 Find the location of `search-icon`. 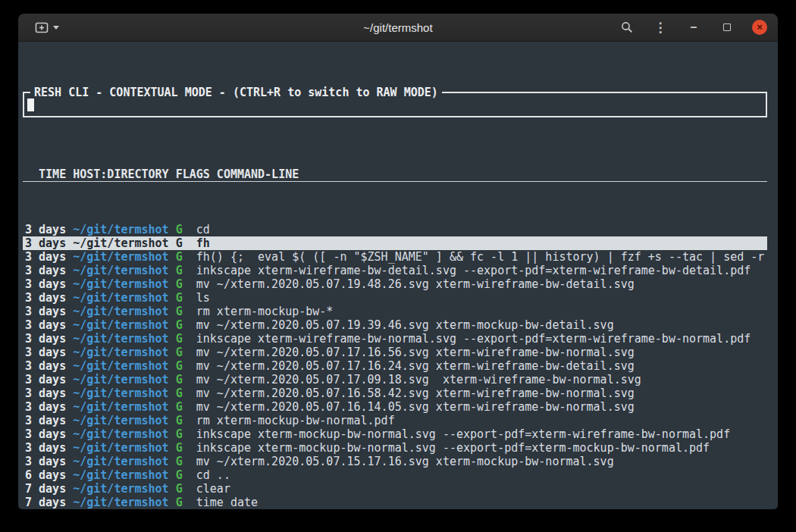

search-icon is located at coordinates (627, 27).